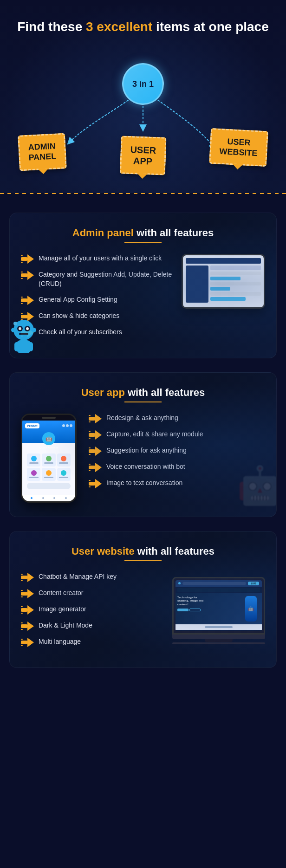  What do you see at coordinates (143, 156) in the screenshot?
I see `tag-user-app: USERAPP` at bounding box center [143, 156].